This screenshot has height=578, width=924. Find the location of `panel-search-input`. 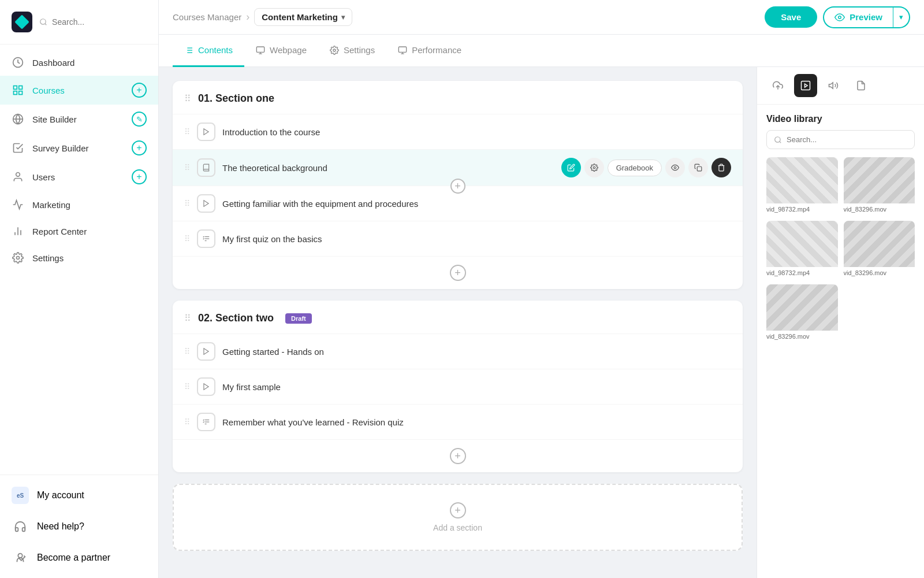

panel-search-input is located at coordinates (847, 140).